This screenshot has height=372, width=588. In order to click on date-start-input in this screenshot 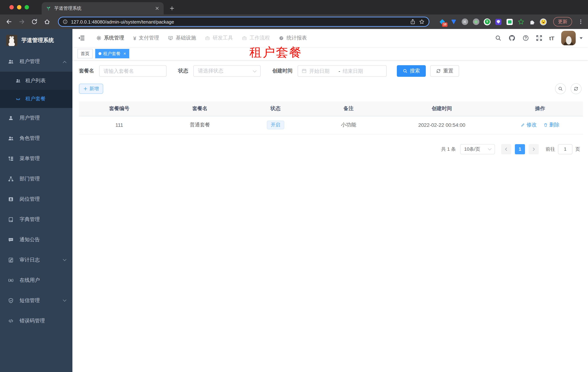, I will do `click(323, 71)`.